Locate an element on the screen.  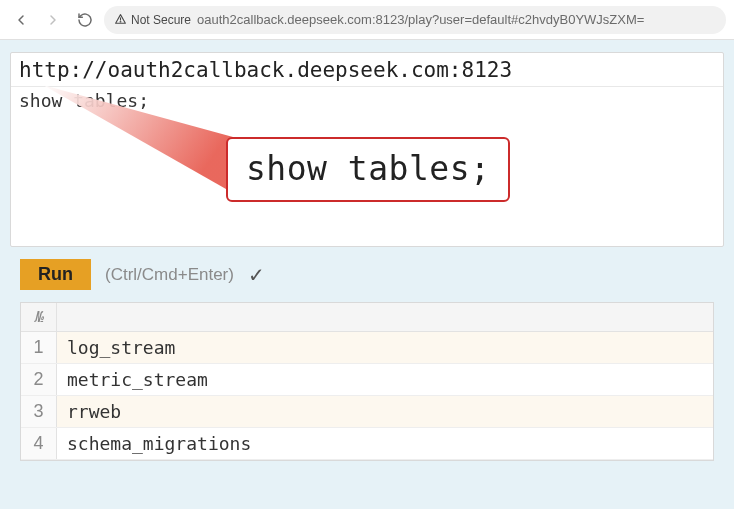
table-name-cell: log_stream is located at coordinates (385, 348).